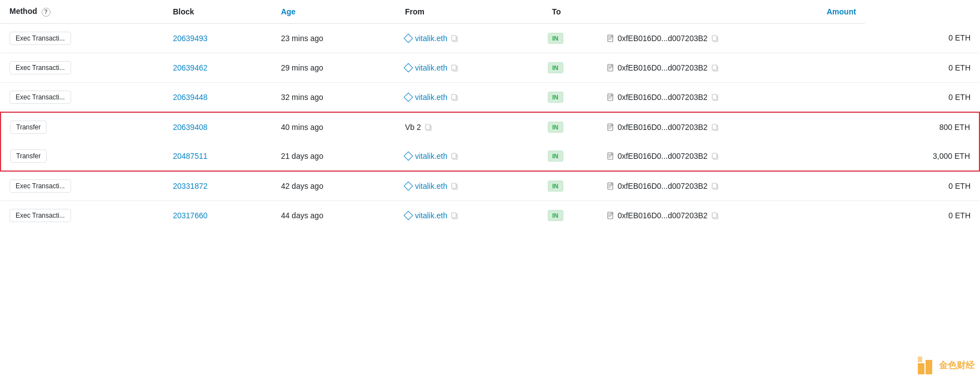 The width and height of the screenshot is (980, 381). What do you see at coordinates (470, 12) in the screenshot?
I see `from-header: From` at bounding box center [470, 12].